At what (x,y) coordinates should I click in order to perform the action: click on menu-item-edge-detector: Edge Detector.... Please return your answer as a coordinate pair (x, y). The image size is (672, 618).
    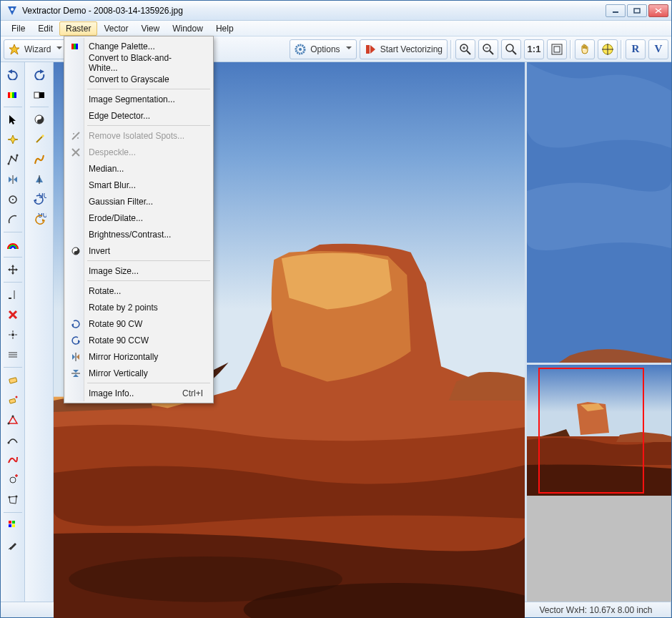
    Looking at the image, I should click on (139, 116).